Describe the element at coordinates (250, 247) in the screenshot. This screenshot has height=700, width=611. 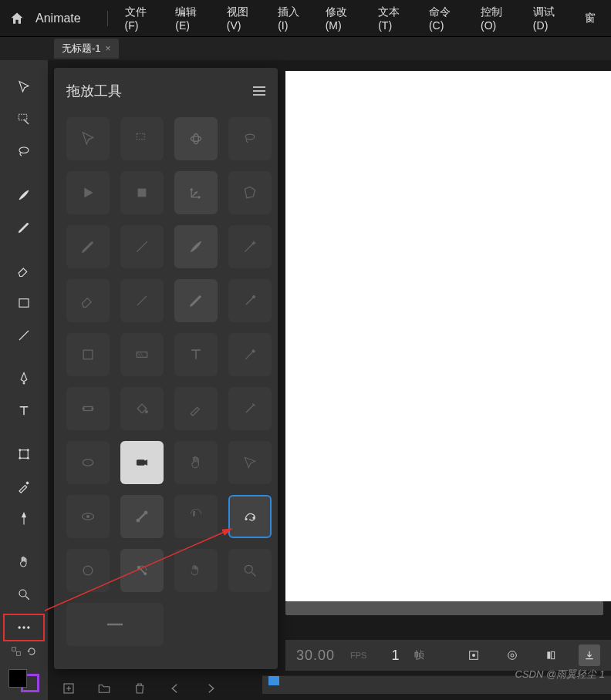
I see `panel-wand-tool` at that location.